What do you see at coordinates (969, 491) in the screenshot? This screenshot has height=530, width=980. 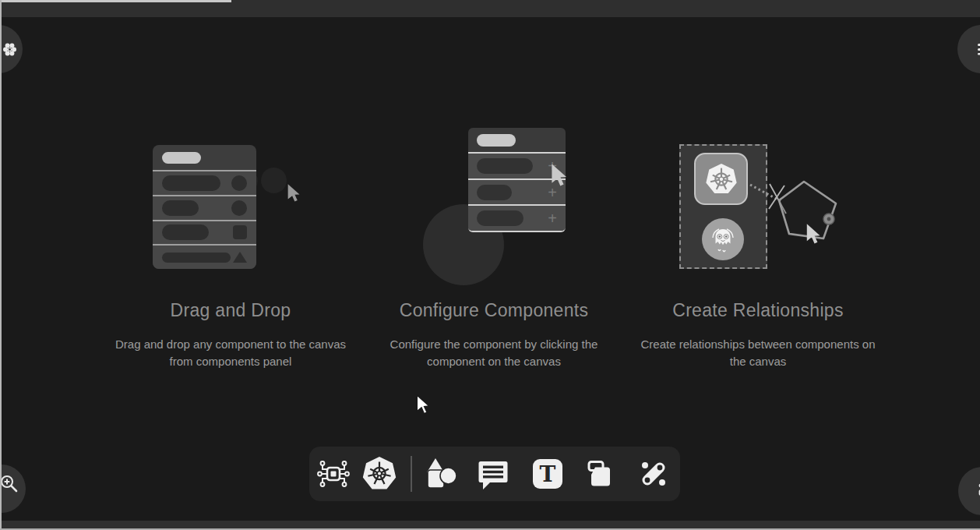 I see `right-bottom-fab` at bounding box center [969, 491].